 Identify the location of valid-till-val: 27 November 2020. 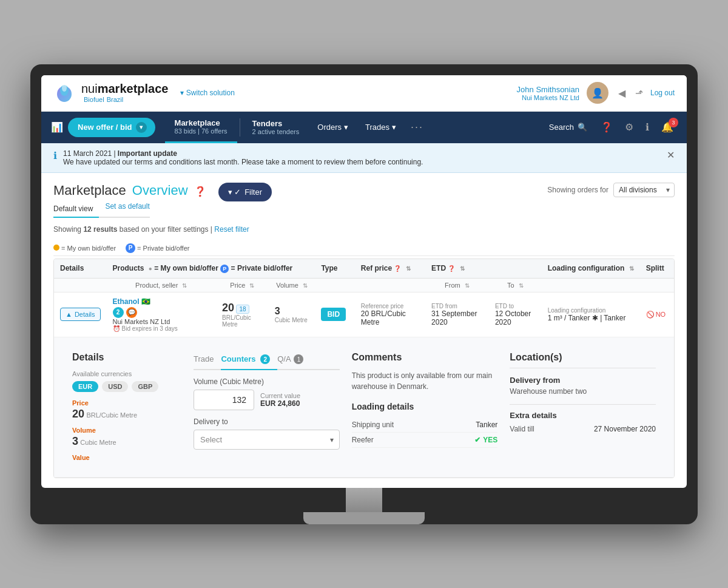
(625, 429).